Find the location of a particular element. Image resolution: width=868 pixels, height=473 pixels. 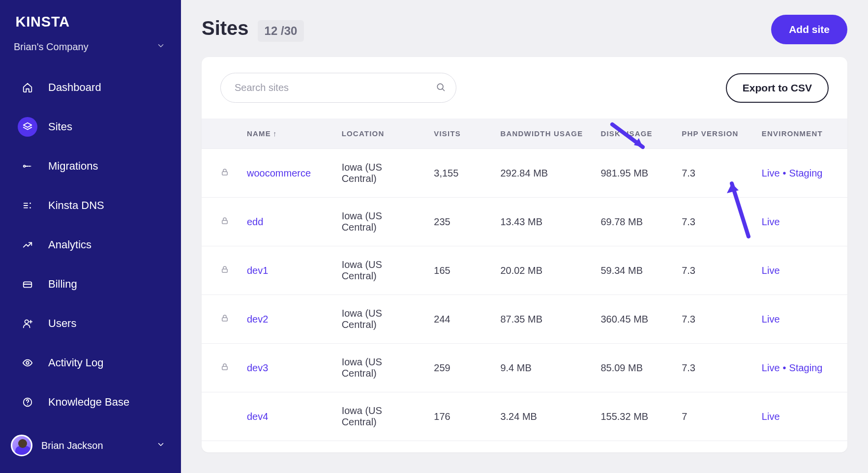

name-cell: dev5 is located at coordinates (285, 447).